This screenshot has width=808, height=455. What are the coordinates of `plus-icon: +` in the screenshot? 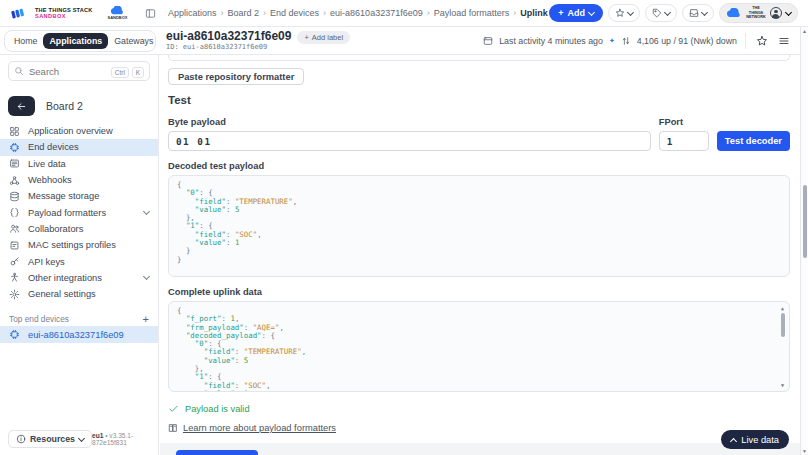 It's located at (306, 38).